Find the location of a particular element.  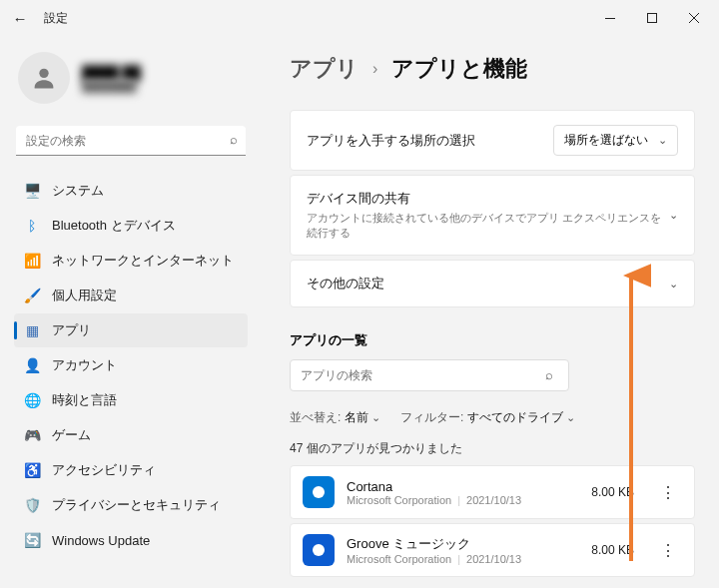

nav-icon: ᛒ is located at coordinates (32, 226).